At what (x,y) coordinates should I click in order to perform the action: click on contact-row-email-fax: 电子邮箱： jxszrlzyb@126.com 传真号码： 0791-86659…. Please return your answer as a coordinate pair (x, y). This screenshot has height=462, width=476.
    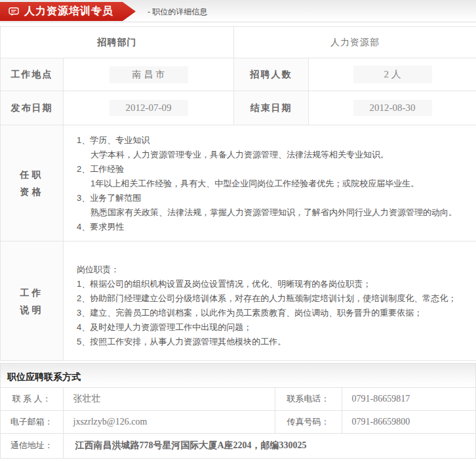
    Looking at the image, I should click on (238, 423).